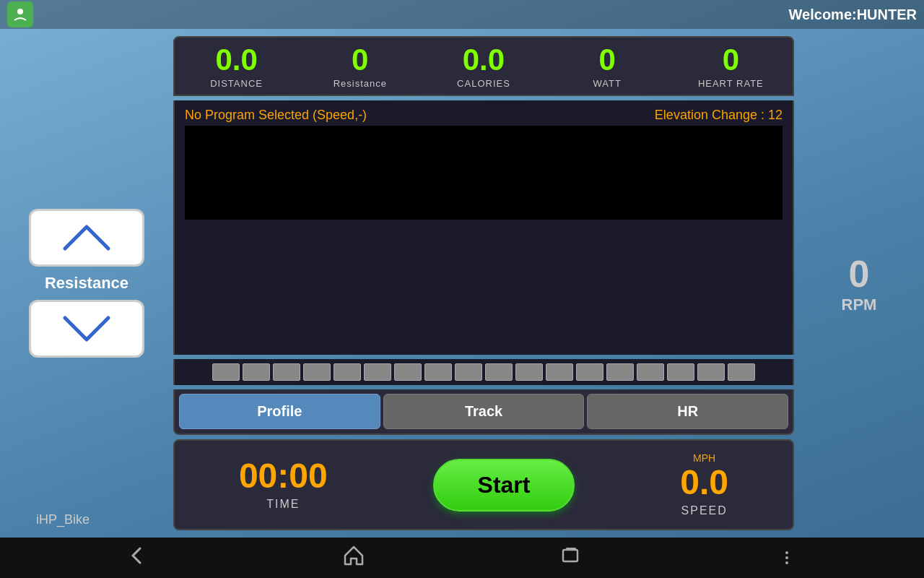 This screenshot has height=578, width=924. What do you see at coordinates (731, 84) in the screenshot?
I see `heart-rate-label: HEART RATE` at bounding box center [731, 84].